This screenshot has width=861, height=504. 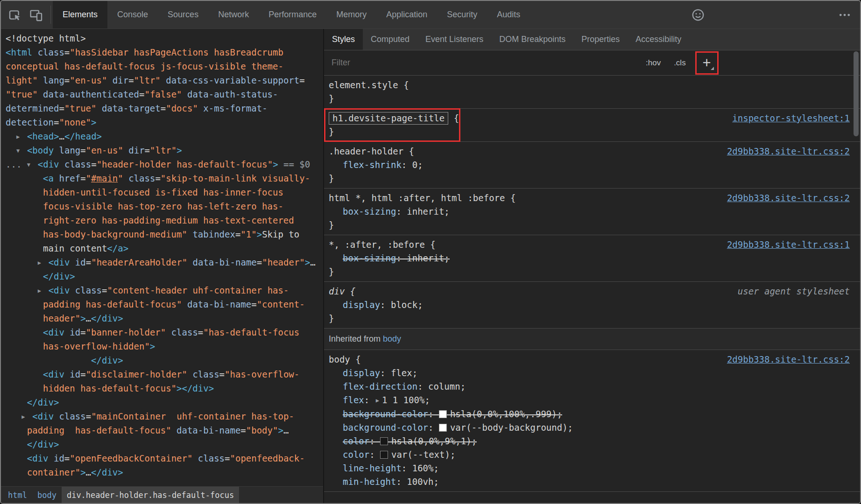 I want to click on breadcrumb-html: html, so click(x=18, y=495).